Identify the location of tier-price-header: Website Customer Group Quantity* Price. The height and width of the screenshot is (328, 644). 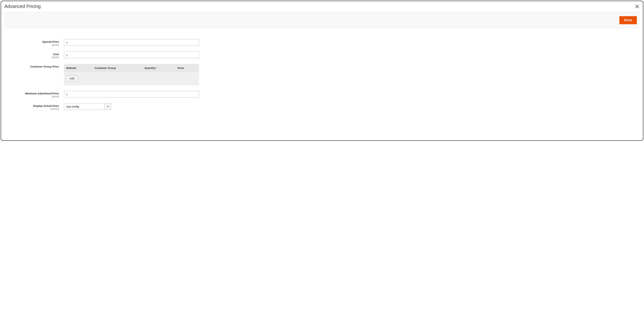
(132, 68).